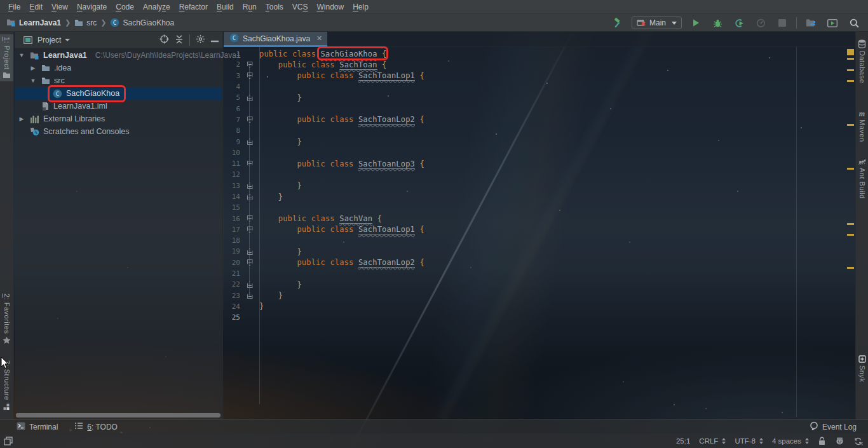 The width and height of the screenshot is (868, 448). What do you see at coordinates (862, 61) in the screenshot?
I see `stripe-button-database: Database` at bounding box center [862, 61].